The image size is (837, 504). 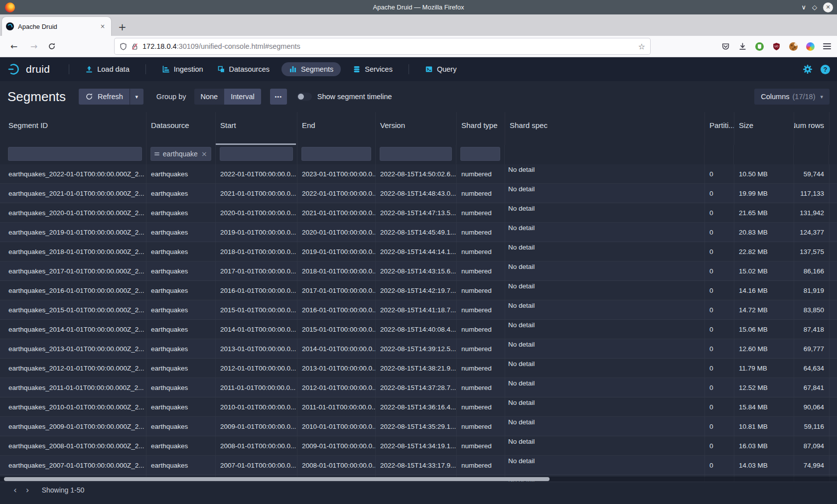 What do you see at coordinates (14, 46) in the screenshot?
I see `back-icon: ←` at bounding box center [14, 46].